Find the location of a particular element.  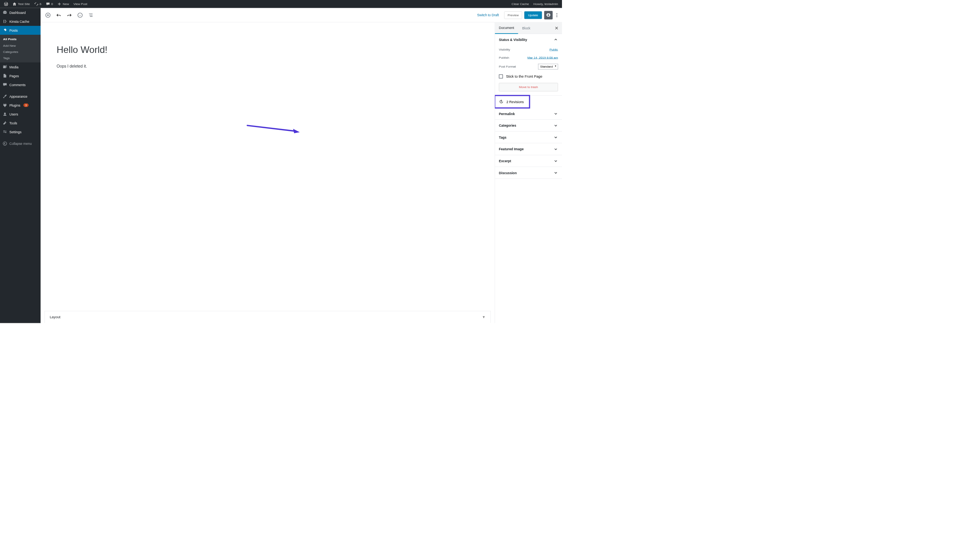

panel-status: Status & Visibility Visibility Public Pu… is located at coordinates (528, 65).